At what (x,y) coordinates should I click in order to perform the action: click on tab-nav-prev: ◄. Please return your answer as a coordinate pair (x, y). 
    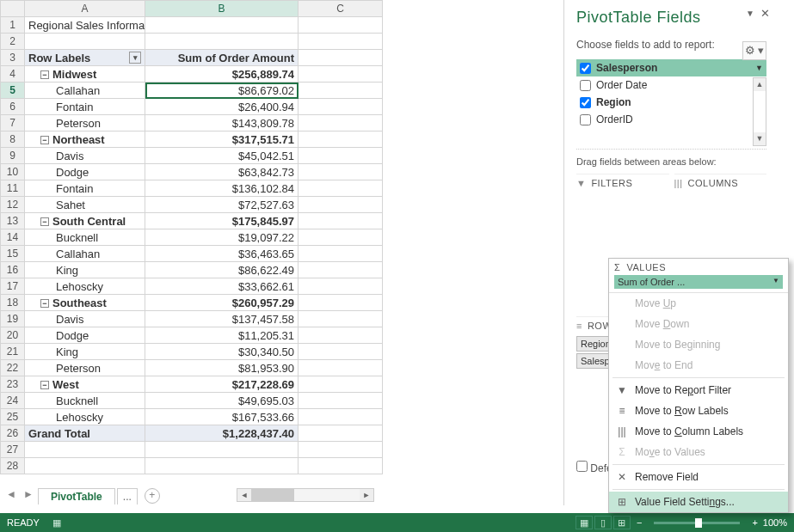
    Looking at the image, I should click on (11, 496).